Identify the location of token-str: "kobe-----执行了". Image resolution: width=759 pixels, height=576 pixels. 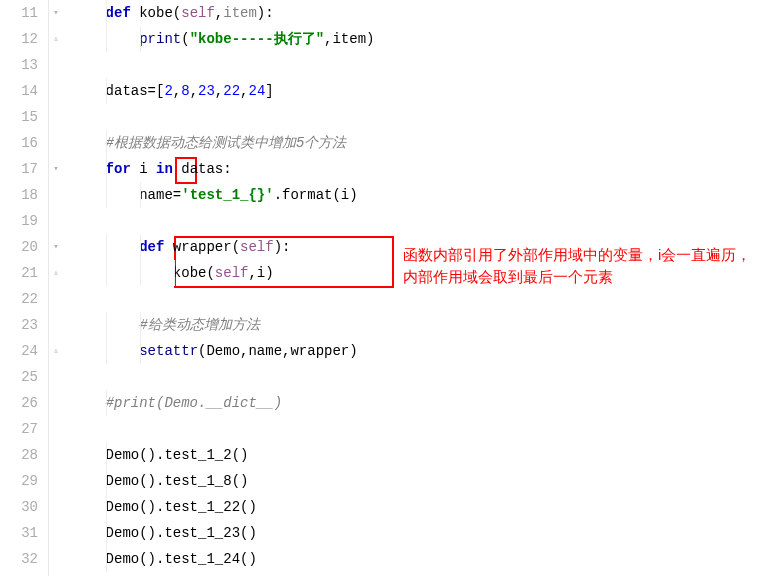
(257, 39).